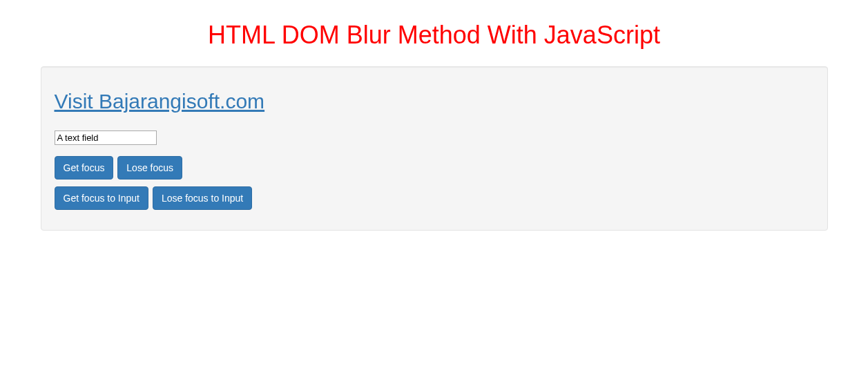  Describe the element at coordinates (84, 168) in the screenshot. I see `get-focus-button: Get focus` at that location.